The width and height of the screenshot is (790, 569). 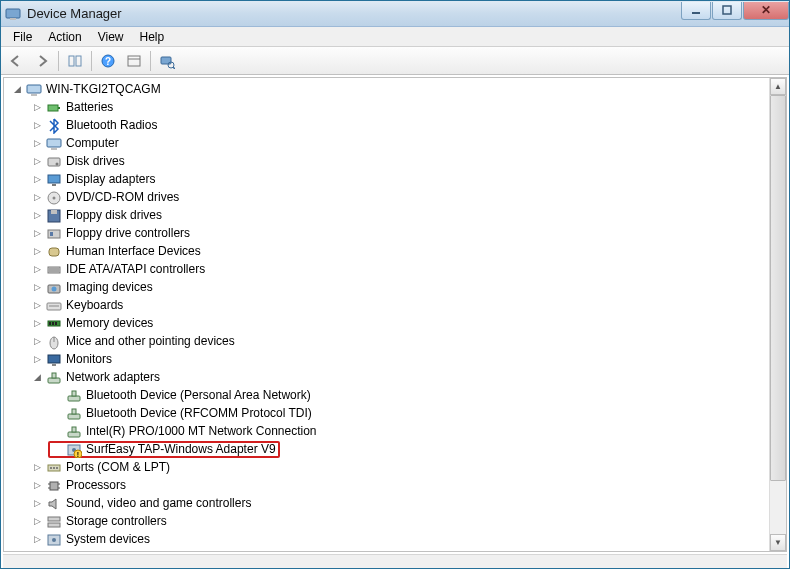 What do you see at coordinates (54, 504) in the screenshot?
I see `sound-icon` at bounding box center [54, 504].